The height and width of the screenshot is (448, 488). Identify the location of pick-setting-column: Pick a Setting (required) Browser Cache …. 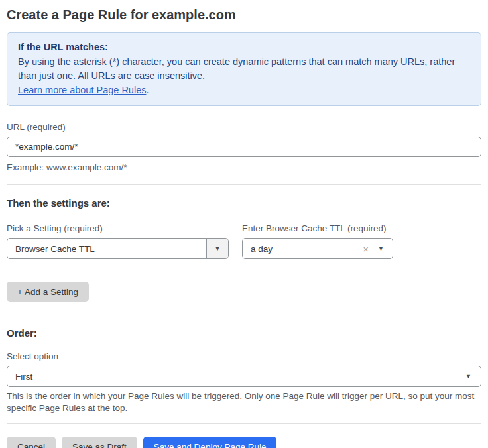
(118, 241).